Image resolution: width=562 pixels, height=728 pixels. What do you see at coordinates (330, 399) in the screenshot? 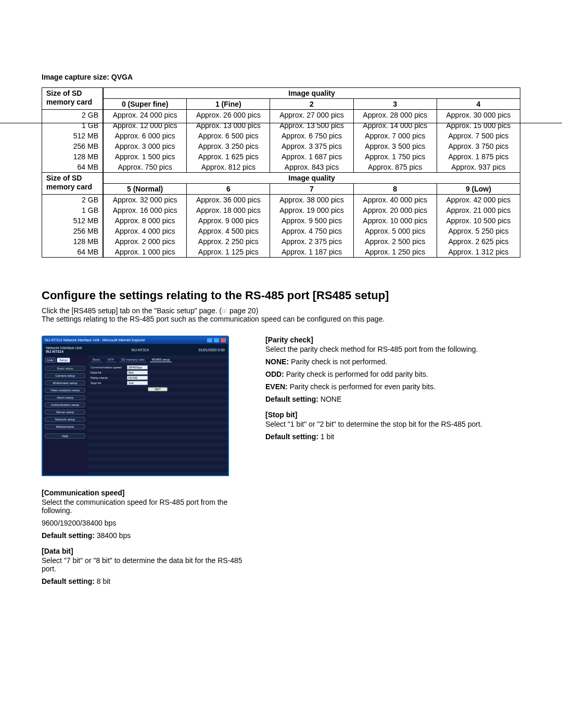
I see `parity-default-value: NONE` at bounding box center [330, 399].